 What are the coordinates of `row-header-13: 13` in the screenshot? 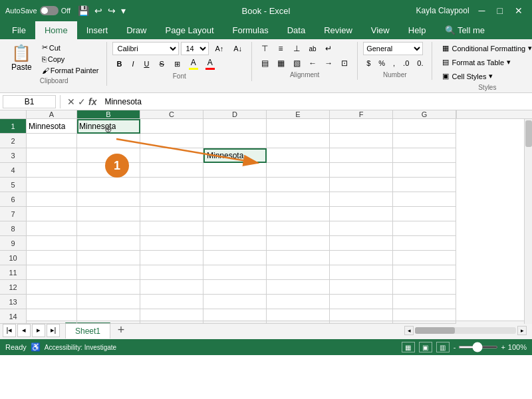 It's located at (13, 302).